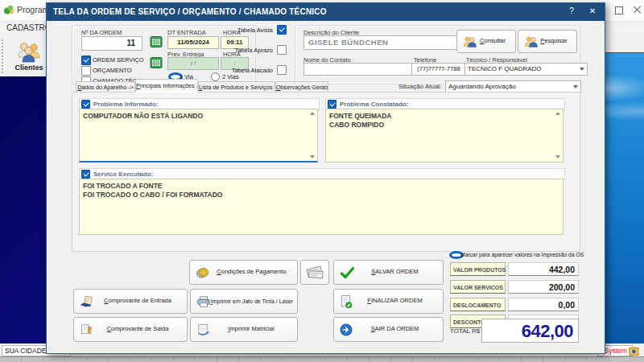 This screenshot has height=362, width=644. Describe the element at coordinates (439, 69) in the screenshot. I see `telefone-field: (77)77777-7788` at that location.